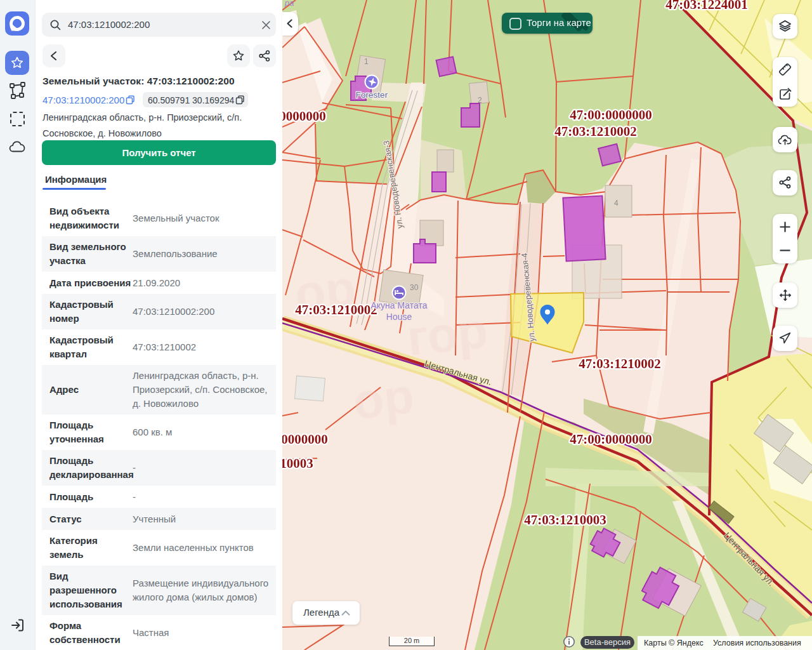 The width and height of the screenshot is (812, 650). Describe the element at coordinates (289, 4) in the screenshot. I see `svg-text: ра` at that location.